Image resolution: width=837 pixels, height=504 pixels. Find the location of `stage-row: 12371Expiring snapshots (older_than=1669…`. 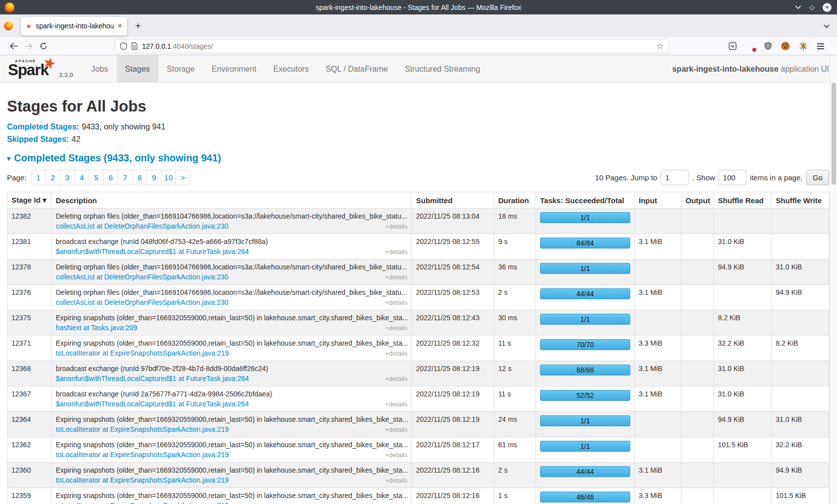

stage-row: 12371Expiring snapshots (older_than=1669… is located at coordinates (418, 349).